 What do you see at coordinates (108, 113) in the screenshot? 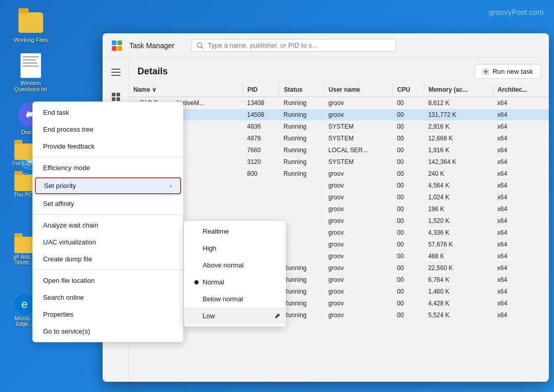
I see `context-menu-item-end-task: End task` at bounding box center [108, 113].